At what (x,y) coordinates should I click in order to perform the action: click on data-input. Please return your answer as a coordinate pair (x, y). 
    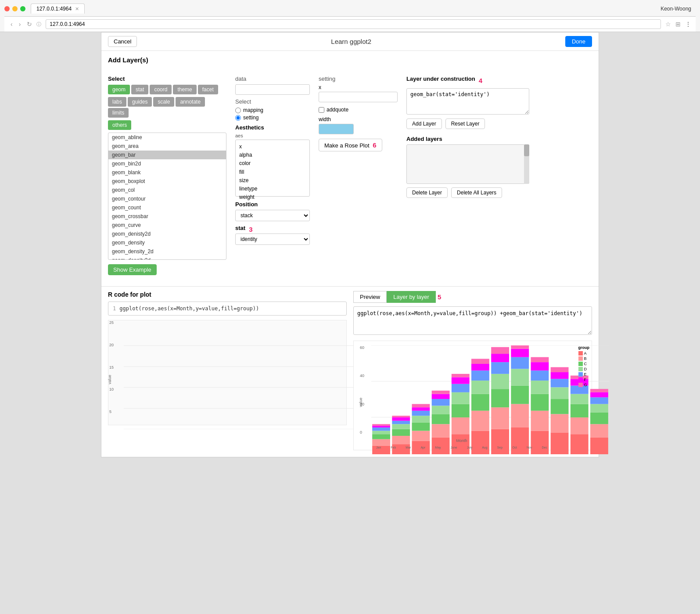
    Looking at the image, I should click on (273, 90).